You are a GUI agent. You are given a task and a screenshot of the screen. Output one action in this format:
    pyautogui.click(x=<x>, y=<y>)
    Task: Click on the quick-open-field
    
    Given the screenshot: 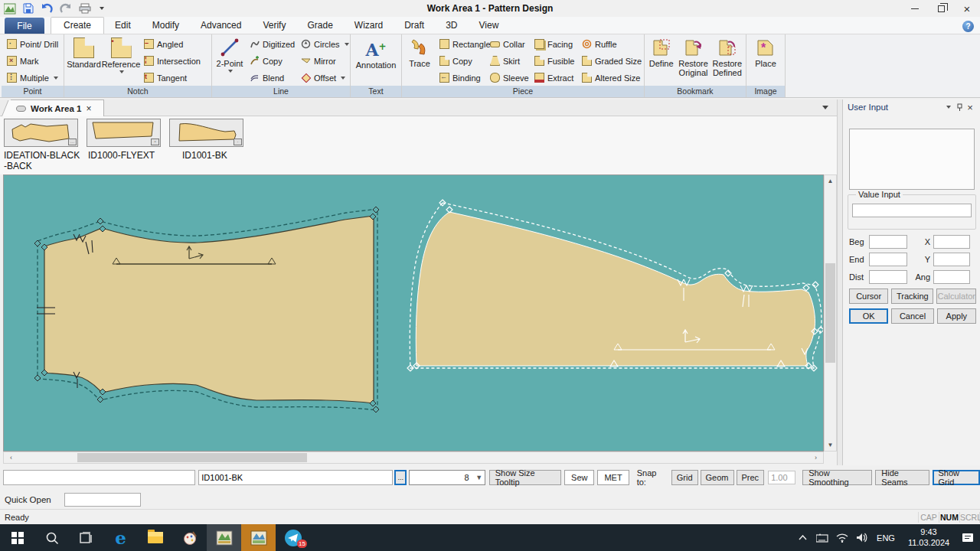 What is the action you would take?
    pyautogui.click(x=103, y=500)
    